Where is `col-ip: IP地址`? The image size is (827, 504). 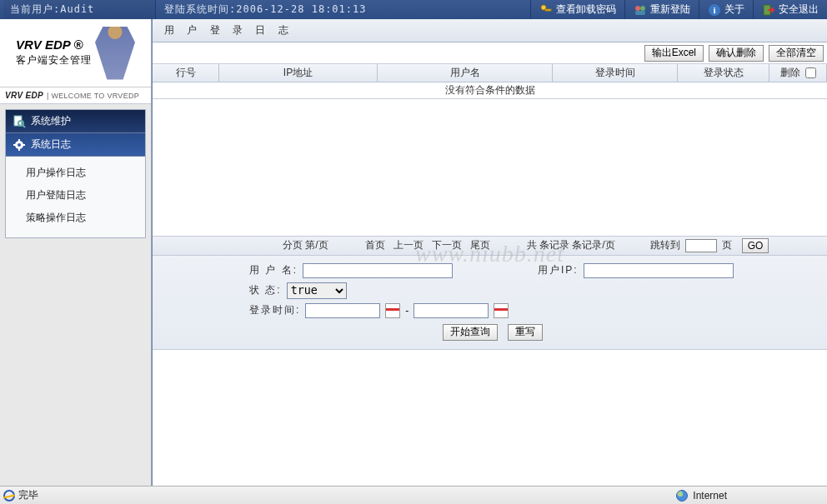
col-ip: IP地址 is located at coordinates (298, 73).